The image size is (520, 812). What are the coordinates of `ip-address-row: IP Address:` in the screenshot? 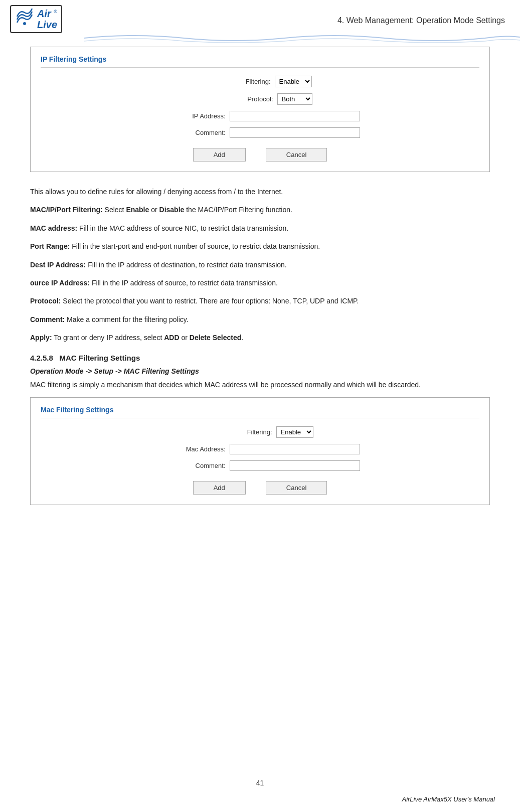 It's located at (260, 116).